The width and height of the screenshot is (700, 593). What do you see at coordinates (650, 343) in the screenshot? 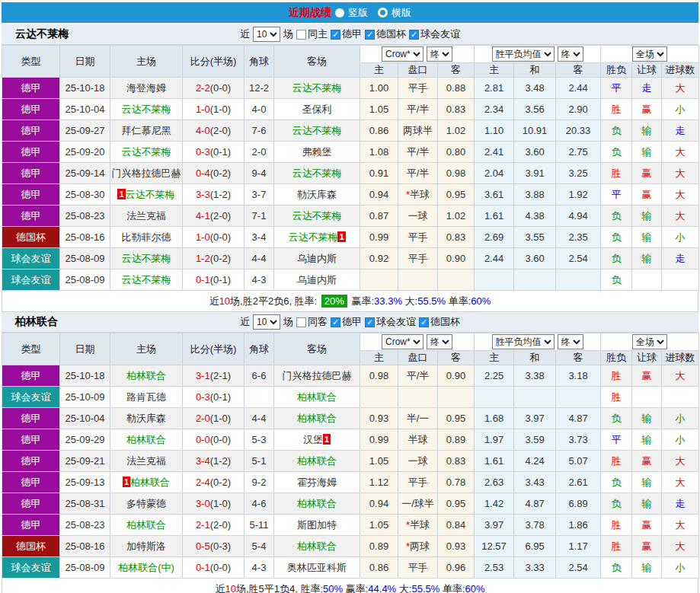
I see `fulltime-select-cell: 全场` at bounding box center [650, 343].